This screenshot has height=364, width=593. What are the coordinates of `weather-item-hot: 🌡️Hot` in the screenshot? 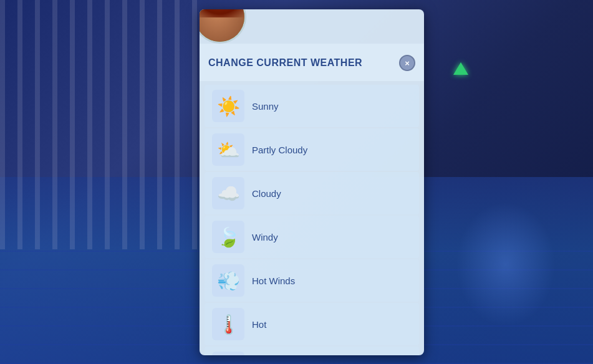 It's located at (312, 324).